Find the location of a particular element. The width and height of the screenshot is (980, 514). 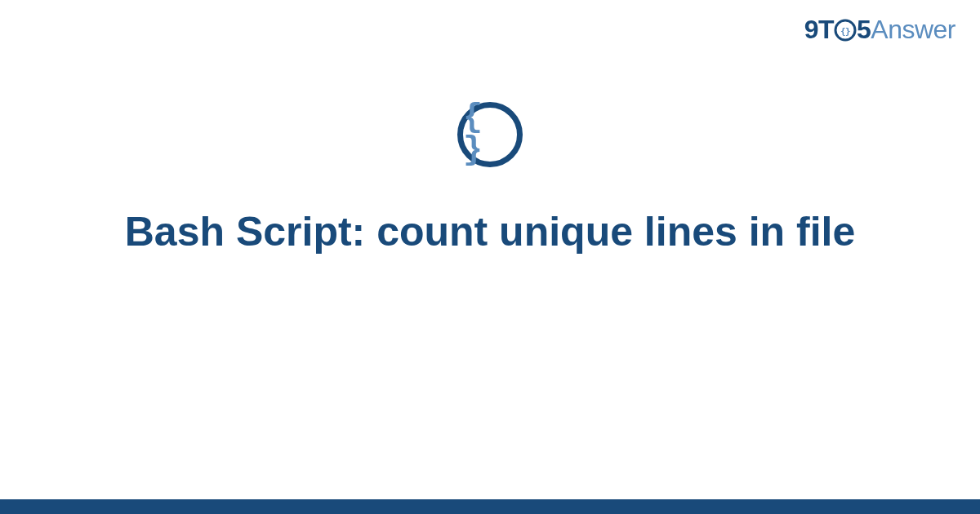

page-title: Bash Script: count unique lines in file is located at coordinates (490, 232).